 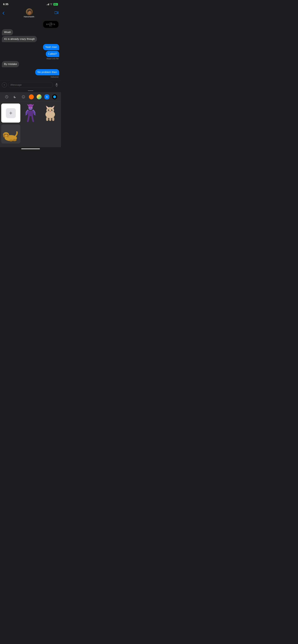 What do you see at coordinates (11, 113) in the screenshot?
I see `add-sticker-cell: +` at bounding box center [11, 113].